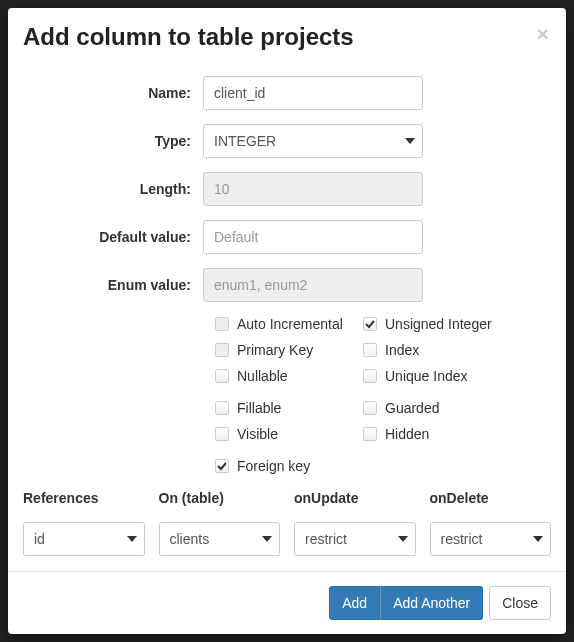  I want to click on length-input, so click(313, 189).